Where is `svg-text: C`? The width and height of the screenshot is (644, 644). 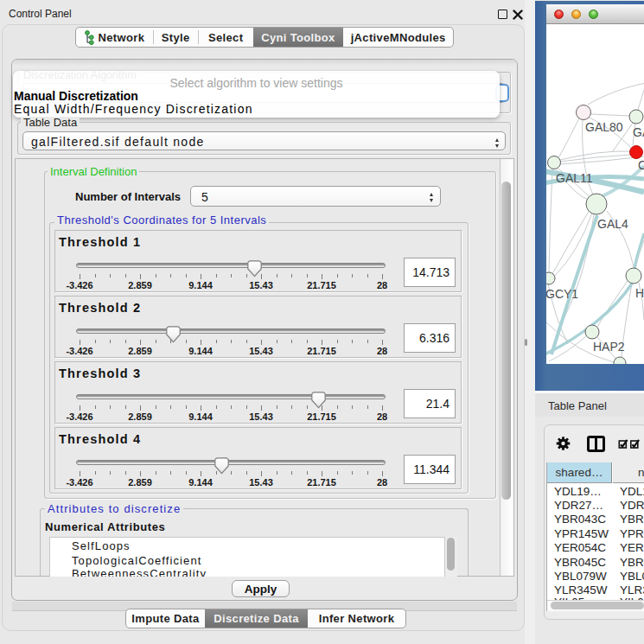
svg-text: C is located at coordinates (641, 165).